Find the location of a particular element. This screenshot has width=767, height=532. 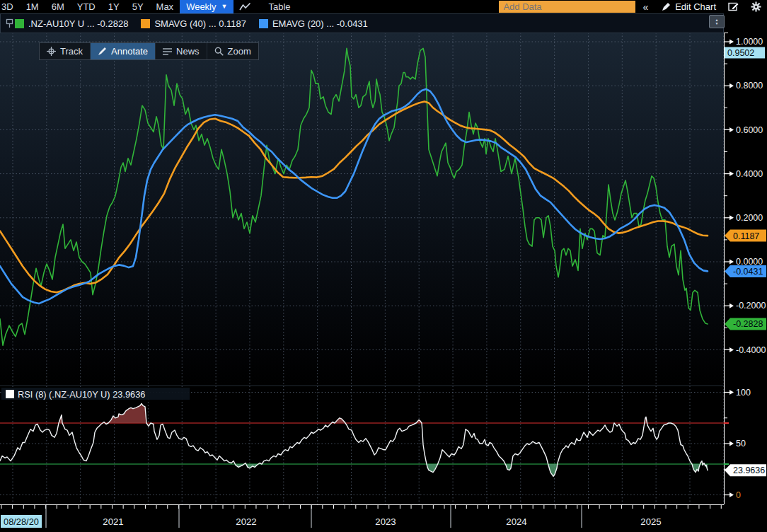

frequency-dropdown: Weekly ▼ is located at coordinates (207, 7).